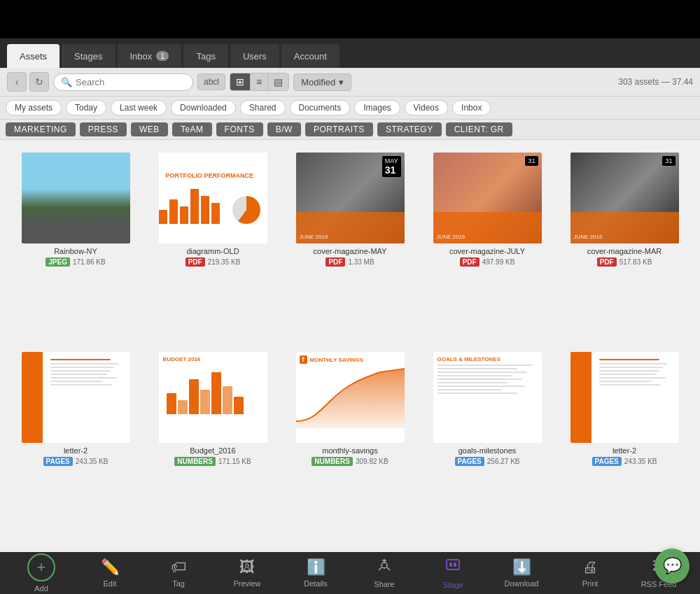 The width and height of the screenshot is (700, 594). Describe the element at coordinates (246, 584) in the screenshot. I see `preview-label: Preview` at that location.